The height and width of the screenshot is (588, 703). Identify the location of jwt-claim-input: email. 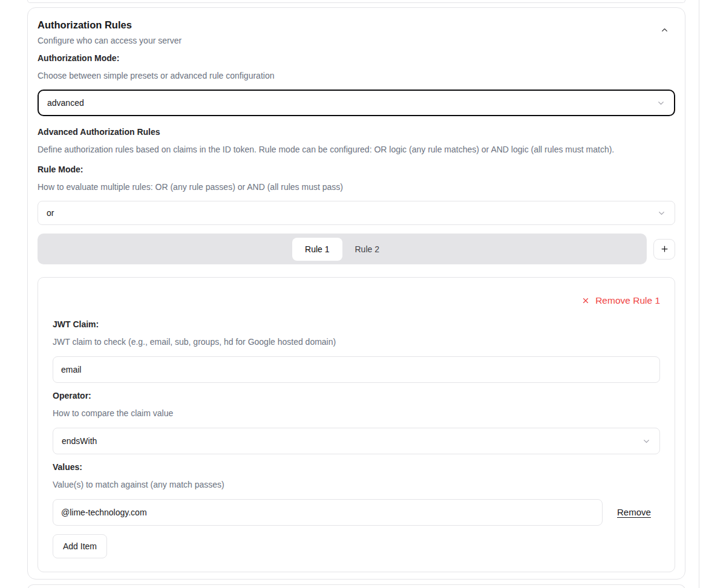
(356, 370).